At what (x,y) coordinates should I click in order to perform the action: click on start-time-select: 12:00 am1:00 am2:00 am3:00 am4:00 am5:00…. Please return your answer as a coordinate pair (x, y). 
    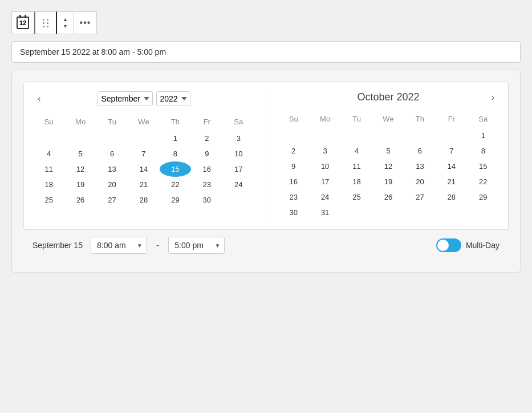
    Looking at the image, I should click on (119, 245).